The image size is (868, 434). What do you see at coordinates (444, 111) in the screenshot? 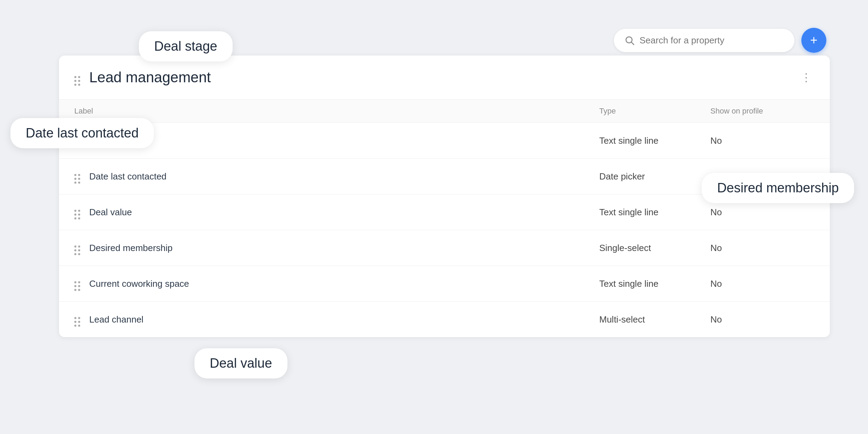
I see `table-header: Label Type Show on profile` at bounding box center [444, 111].